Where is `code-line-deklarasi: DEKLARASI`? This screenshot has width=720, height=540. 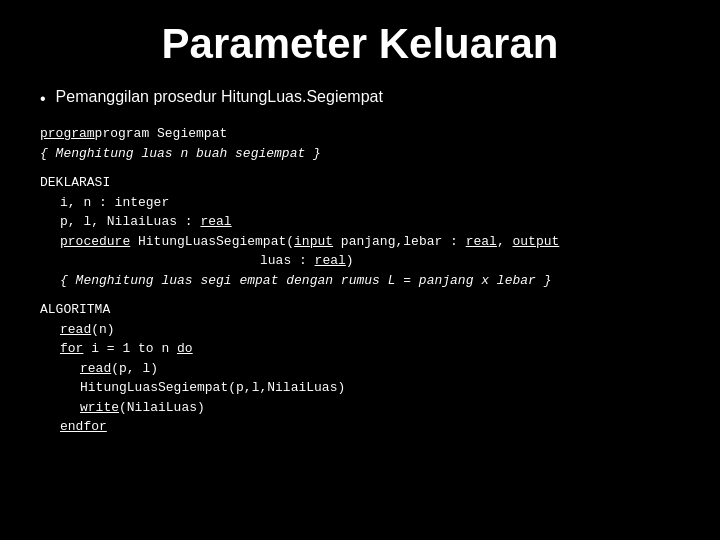
code-line-deklarasi: DEKLARASI is located at coordinates (360, 183).